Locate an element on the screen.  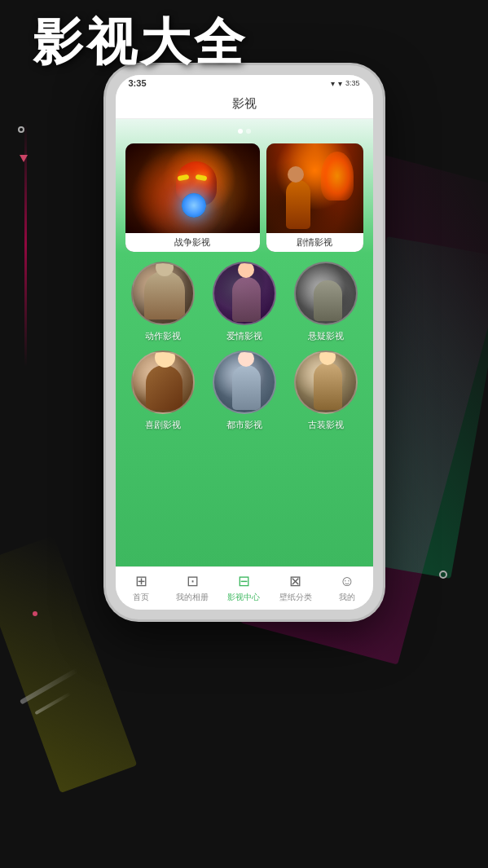
comedy-circle is located at coordinates (163, 382).